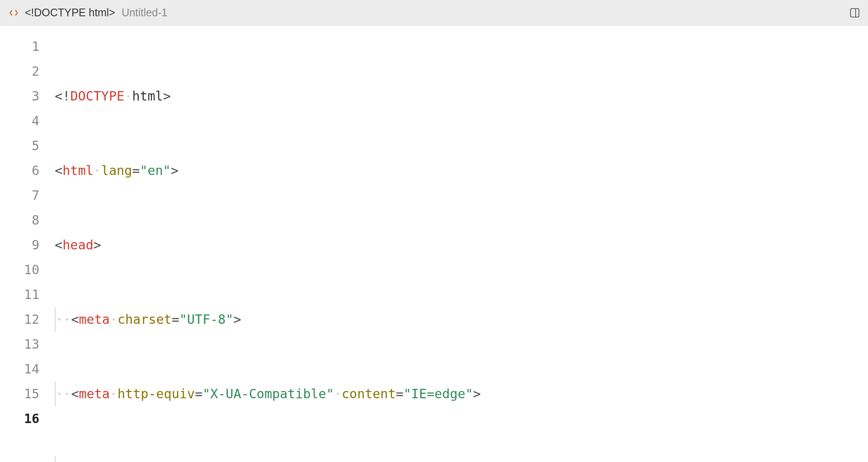 The height and width of the screenshot is (462, 868). Describe the element at coordinates (87, 13) in the screenshot. I see `active-tab: <!DOCTYPE html> Untitled-1` at that location.